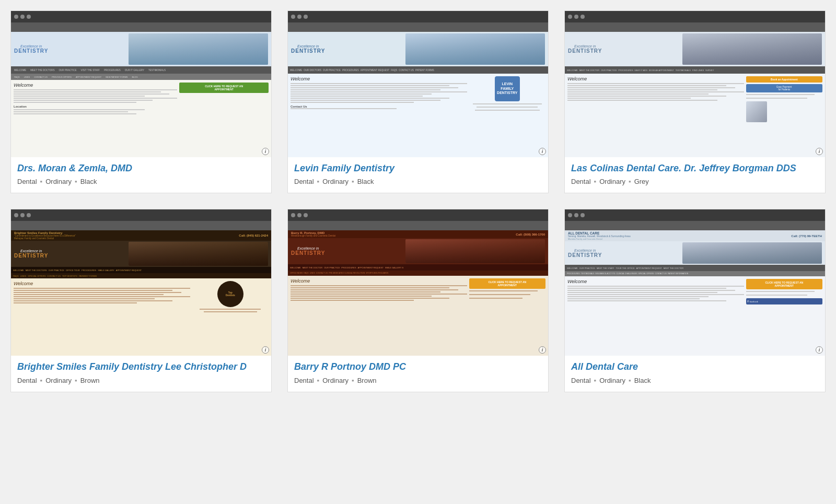  Describe the element at coordinates (612, 182) in the screenshot. I see `tag-style-3: Ordinary` at that location.